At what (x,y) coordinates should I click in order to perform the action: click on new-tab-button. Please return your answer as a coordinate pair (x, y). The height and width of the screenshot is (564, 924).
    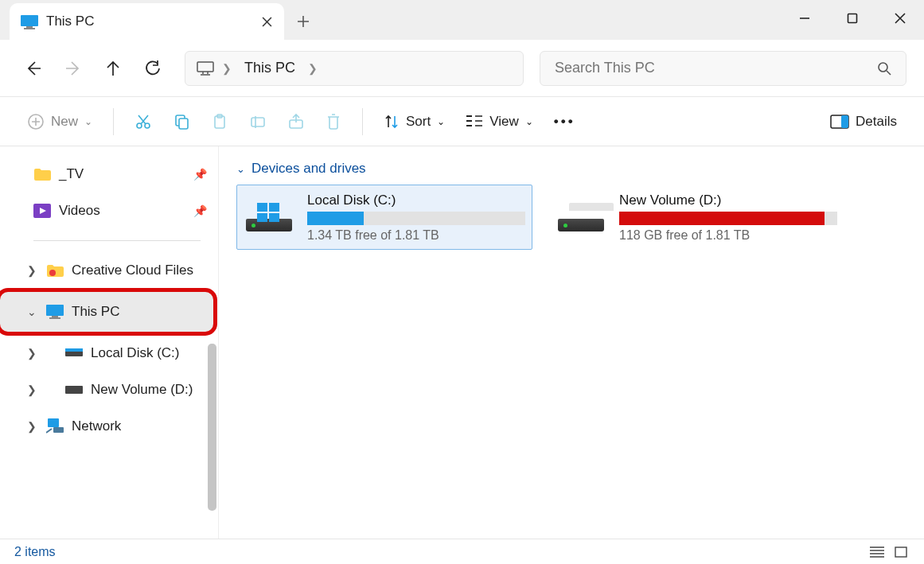
    Looking at the image, I should click on (303, 21).